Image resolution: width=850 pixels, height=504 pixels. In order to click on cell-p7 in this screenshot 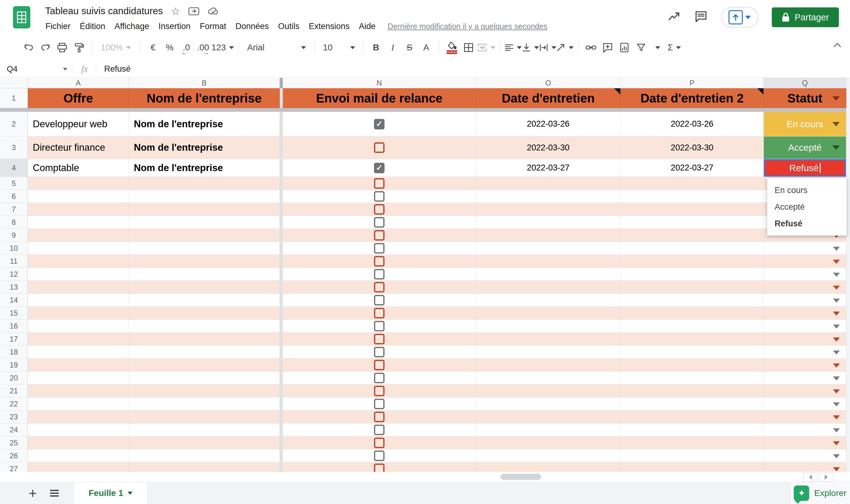, I will do `click(692, 209)`.